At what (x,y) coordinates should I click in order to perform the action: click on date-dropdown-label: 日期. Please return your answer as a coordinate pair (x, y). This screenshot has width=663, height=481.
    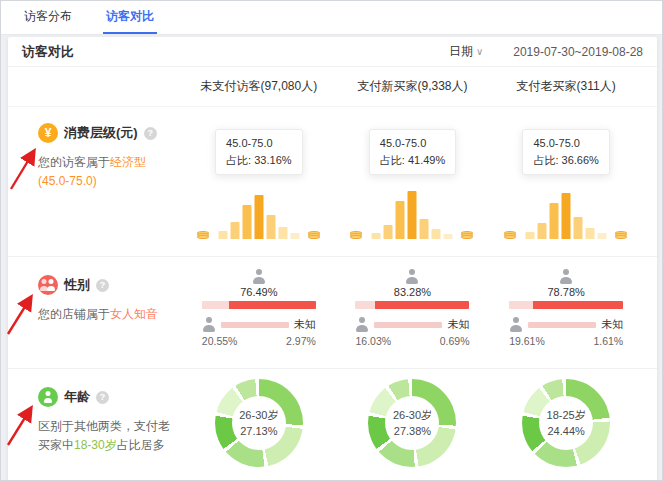
    Looking at the image, I should click on (461, 51).